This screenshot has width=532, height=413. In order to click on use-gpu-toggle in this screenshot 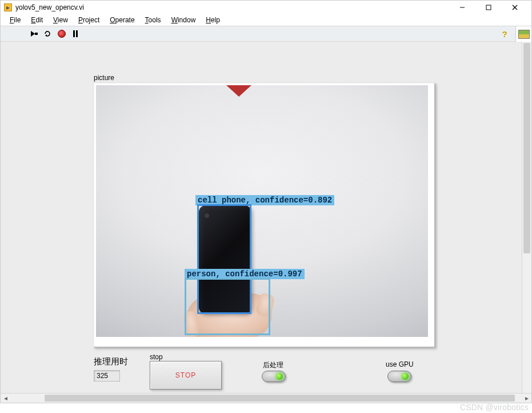, I will do `click(399, 376)`.